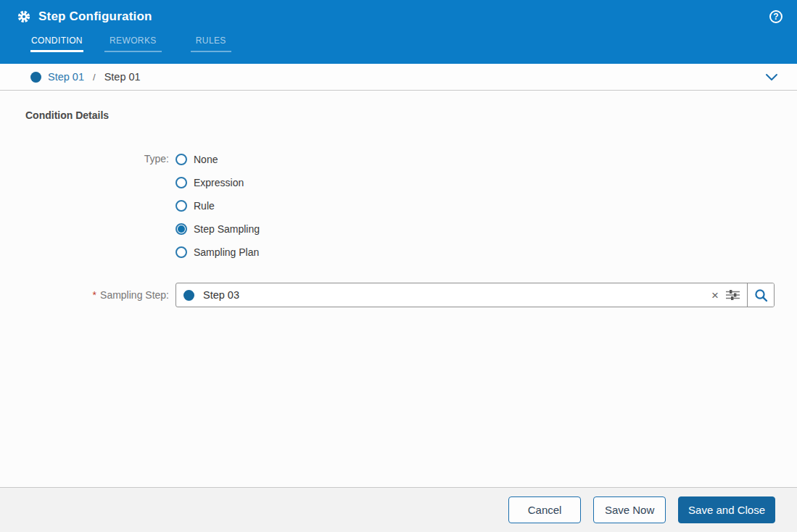 Image resolution: width=797 pixels, height=532 pixels. What do you see at coordinates (123, 77) in the screenshot?
I see `breadcrumb-substep: Step 01` at bounding box center [123, 77].